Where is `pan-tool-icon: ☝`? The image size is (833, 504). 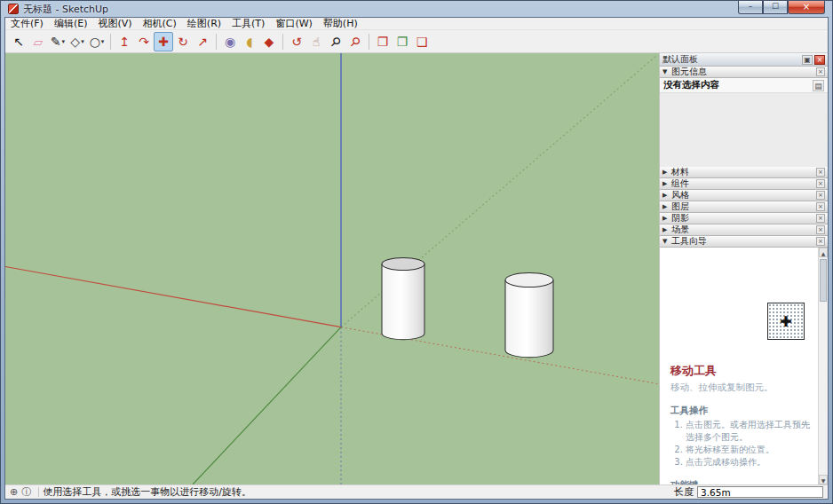
pan-tool-icon: ☝ is located at coordinates (316, 42).